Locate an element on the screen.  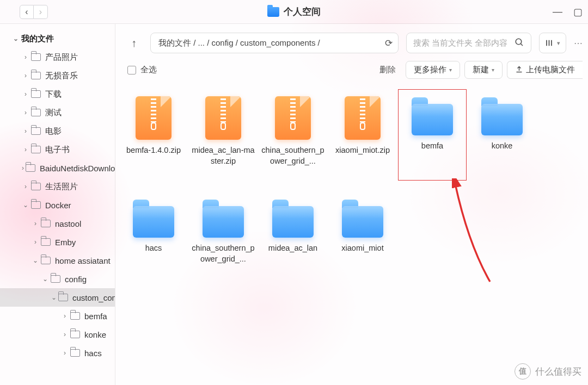
sidebar-item-label: custom_components is located at coordinates (94, 298).